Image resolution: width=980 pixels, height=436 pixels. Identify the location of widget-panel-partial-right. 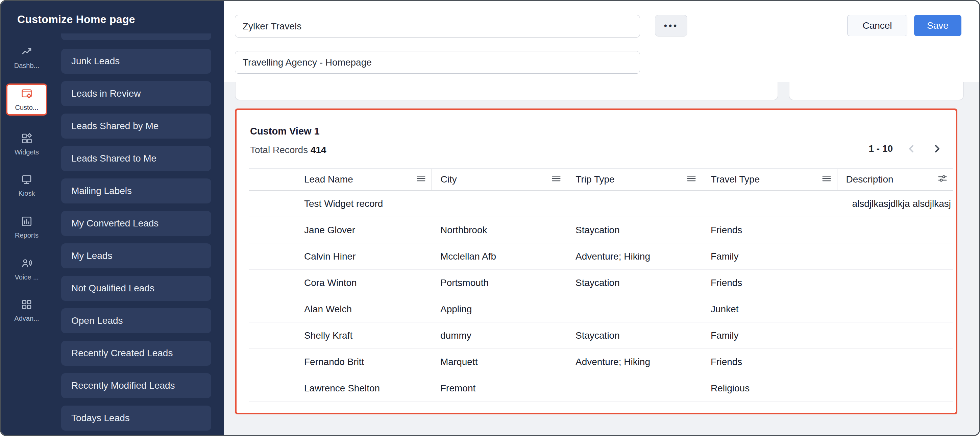
(876, 91).